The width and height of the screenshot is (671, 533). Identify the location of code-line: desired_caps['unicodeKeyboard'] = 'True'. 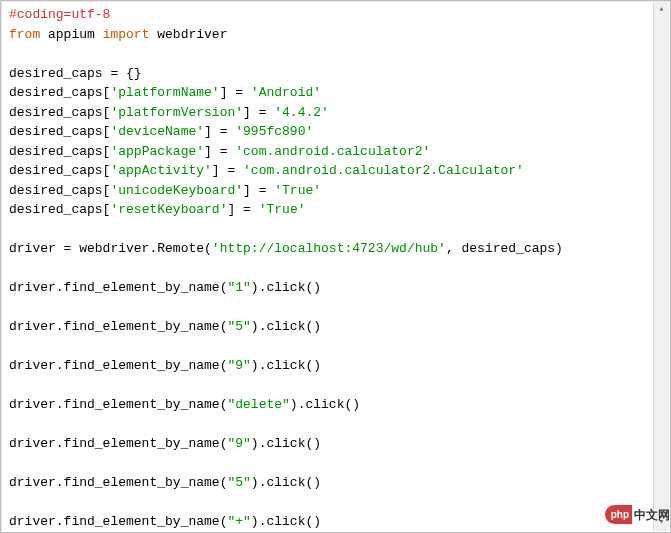
(165, 190).